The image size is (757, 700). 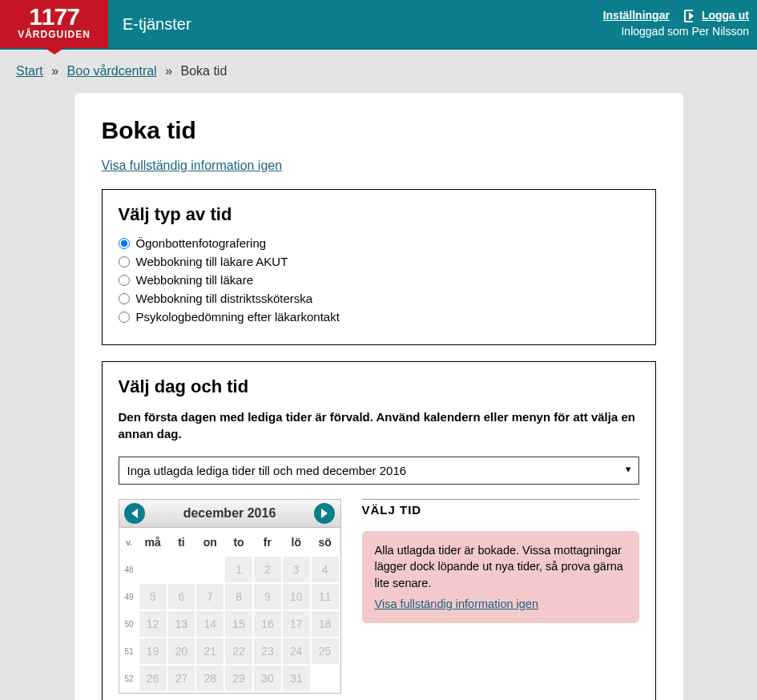 I want to click on calendar-day: 30, so click(x=268, y=678).